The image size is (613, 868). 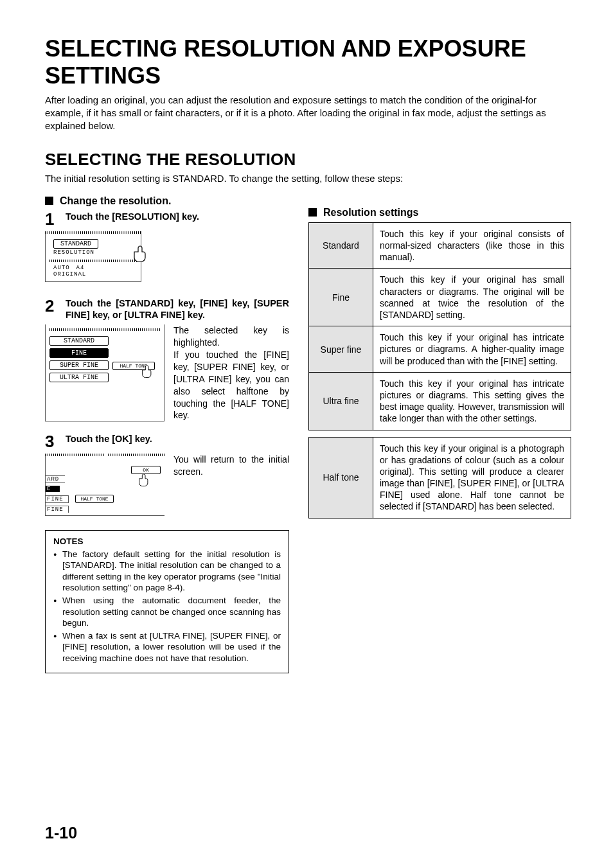 What do you see at coordinates (95, 274) in the screenshot?
I see `original-label-illus: ORIGINAL` at bounding box center [95, 274].